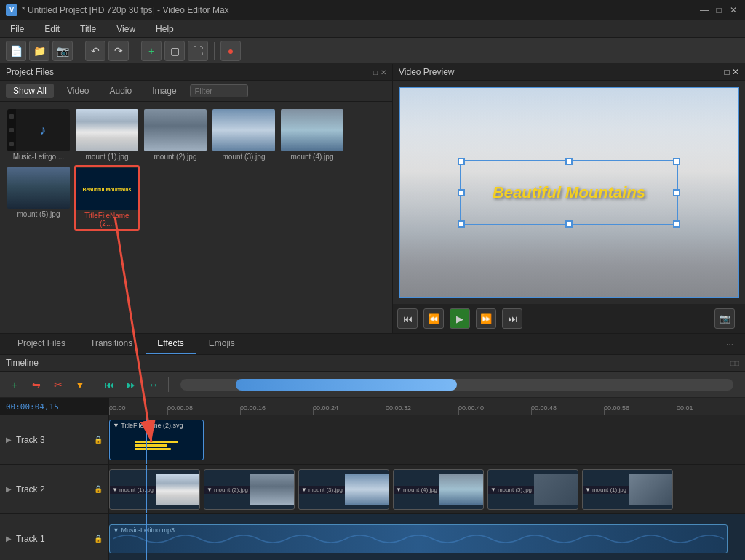  What do you see at coordinates (63, 51) in the screenshot?
I see `browse-button: 📷` at bounding box center [63, 51].